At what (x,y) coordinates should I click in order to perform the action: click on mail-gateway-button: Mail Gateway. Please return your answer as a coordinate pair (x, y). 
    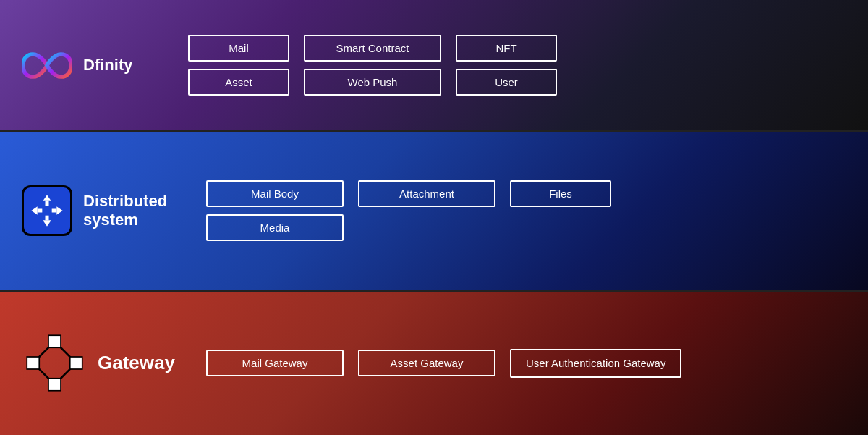
    Looking at the image, I should click on (275, 363).